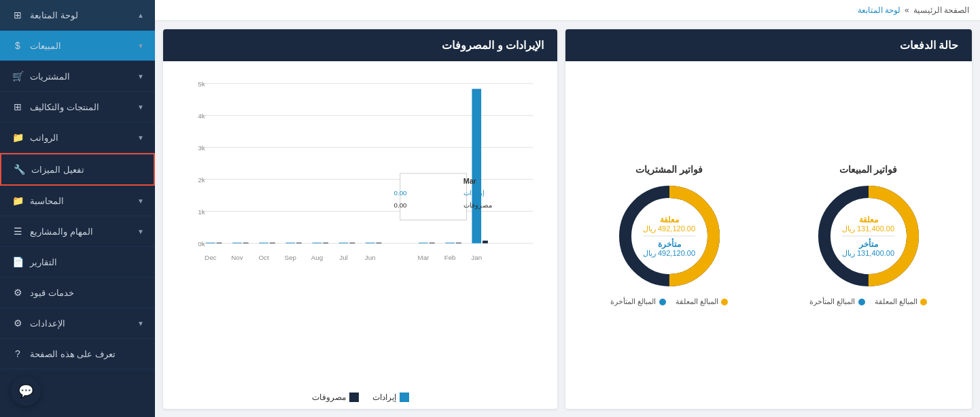  What do you see at coordinates (724, 302) in the screenshot?
I see `orange-dot2` at bounding box center [724, 302].